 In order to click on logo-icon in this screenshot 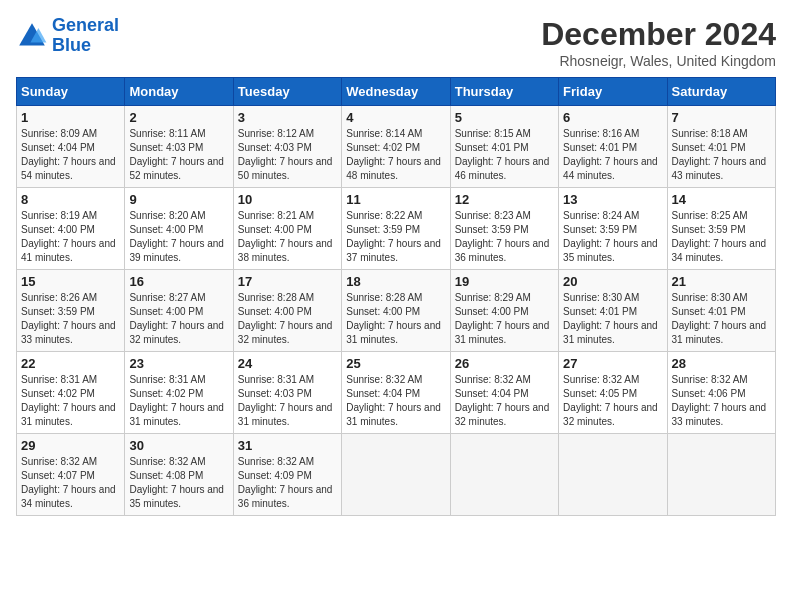, I will do `click(32, 36)`.